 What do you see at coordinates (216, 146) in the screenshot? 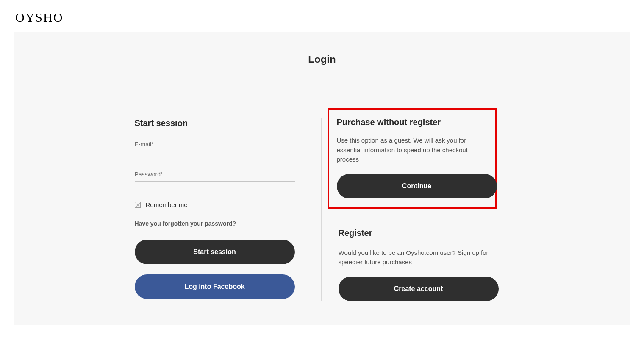
I see `email-field-wrapper: E-mail*` at bounding box center [216, 146].